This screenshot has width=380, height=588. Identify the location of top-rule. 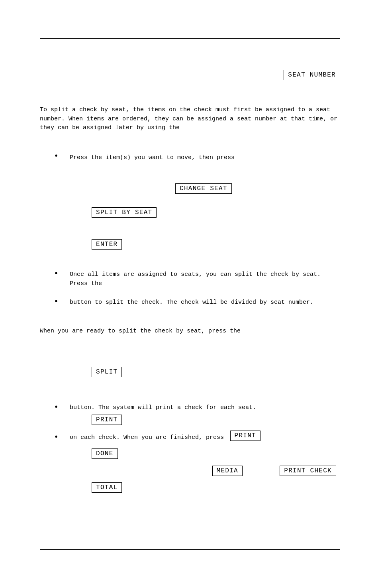
(190, 38).